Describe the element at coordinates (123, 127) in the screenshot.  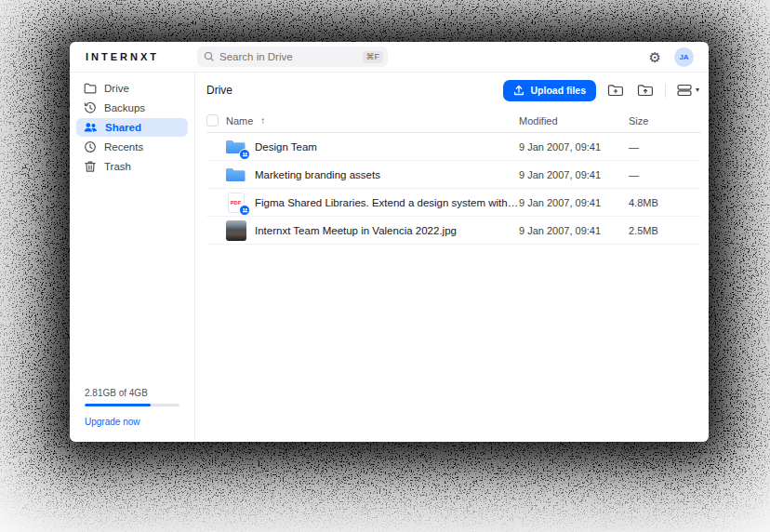
I see `sidebar-item-label: Shared` at that location.